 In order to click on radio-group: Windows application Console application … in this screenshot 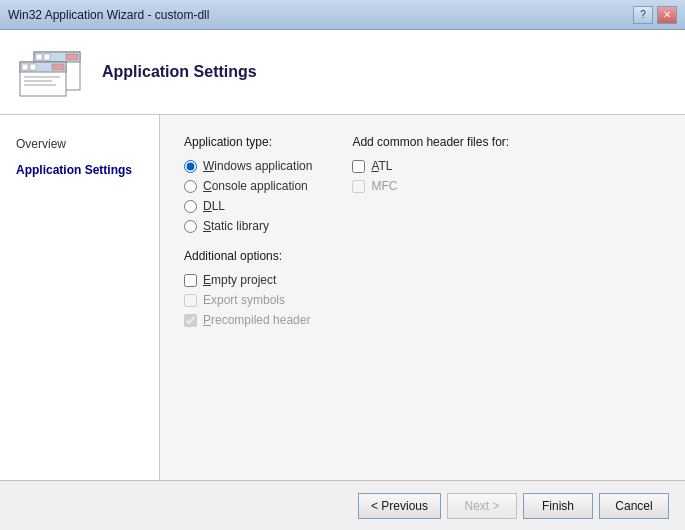, I will do `click(248, 196)`.